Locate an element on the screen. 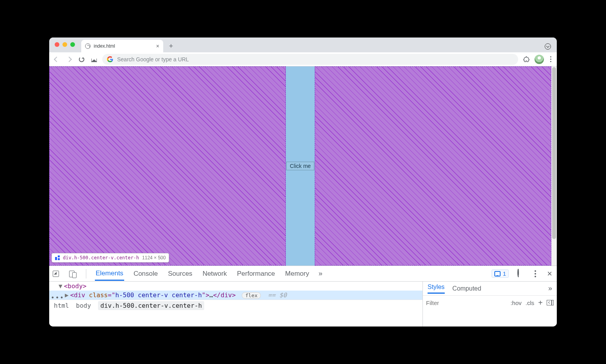 This screenshot has height=364, width=606. issues-count: 1 is located at coordinates (504, 273).